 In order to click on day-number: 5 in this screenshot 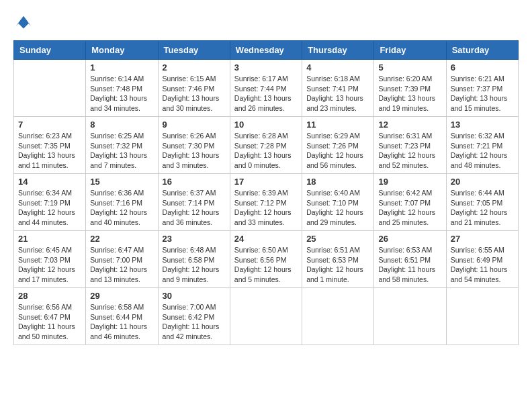, I will do `click(410, 67)`.